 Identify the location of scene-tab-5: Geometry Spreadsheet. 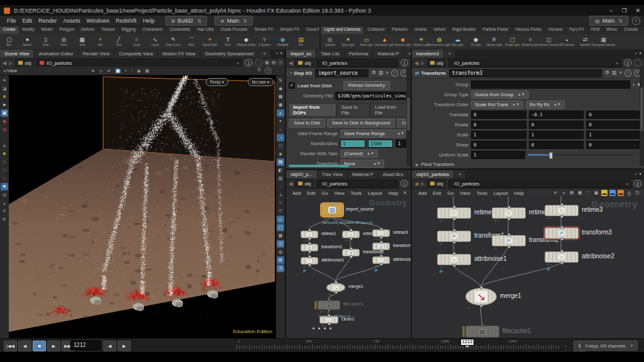
(230, 54).